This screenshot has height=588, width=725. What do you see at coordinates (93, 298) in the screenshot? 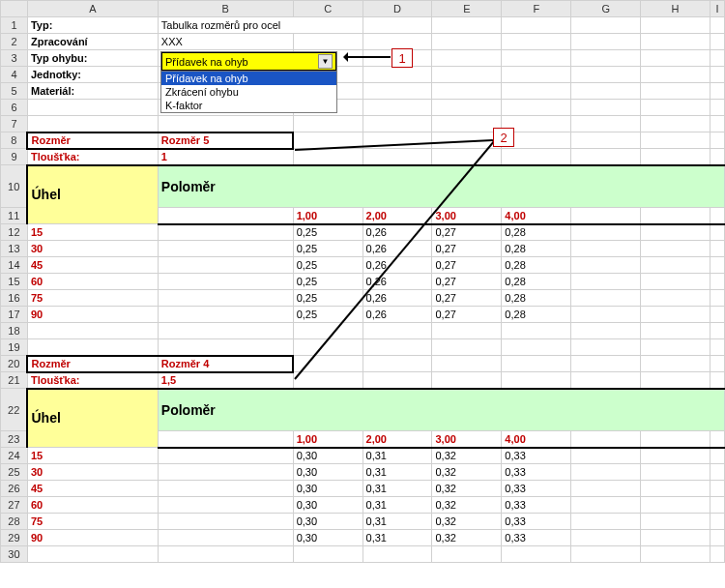
I see `angle-cell: 75` at bounding box center [93, 298].